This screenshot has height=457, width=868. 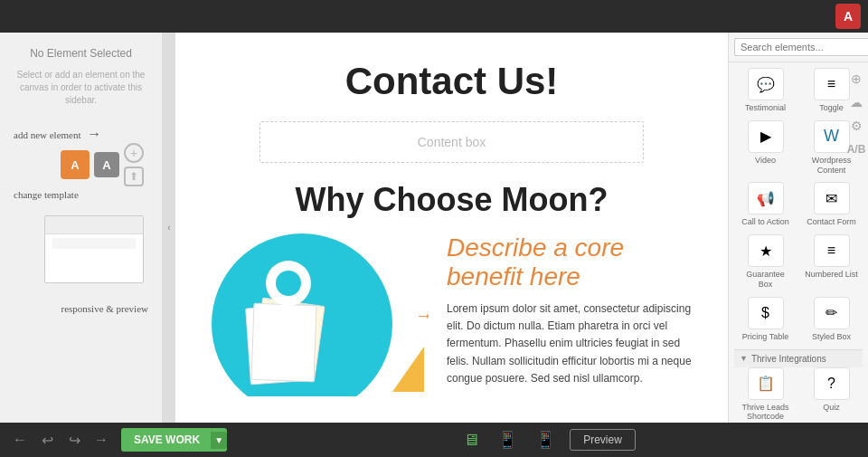 What do you see at coordinates (507, 440) in the screenshot?
I see `tablet-view-button: 📱` at bounding box center [507, 440].